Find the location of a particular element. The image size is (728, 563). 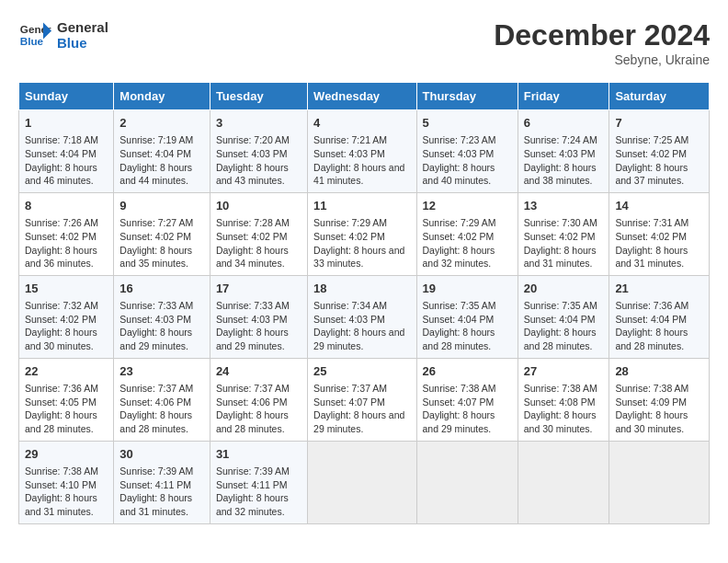

calendar-cell: 9Sunrise: 7:27 AMSunset: 4:02 PMDaylight… is located at coordinates (162, 234).